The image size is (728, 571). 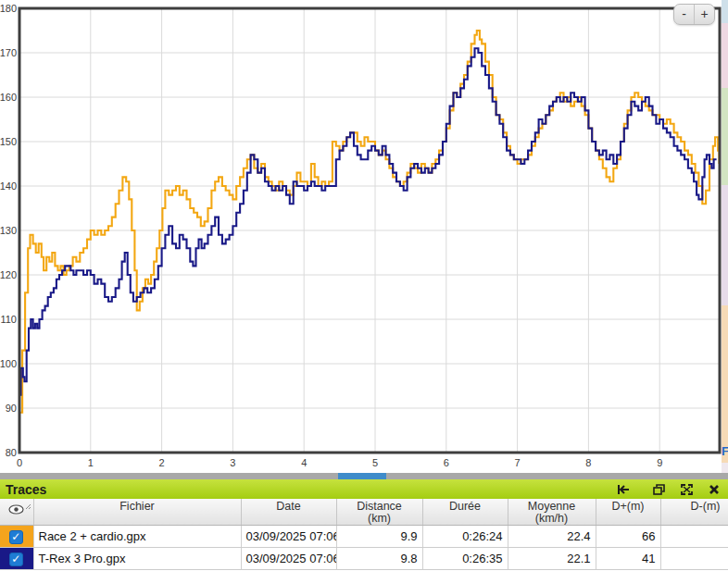 I want to click on svg-text: 9, so click(x=659, y=463).